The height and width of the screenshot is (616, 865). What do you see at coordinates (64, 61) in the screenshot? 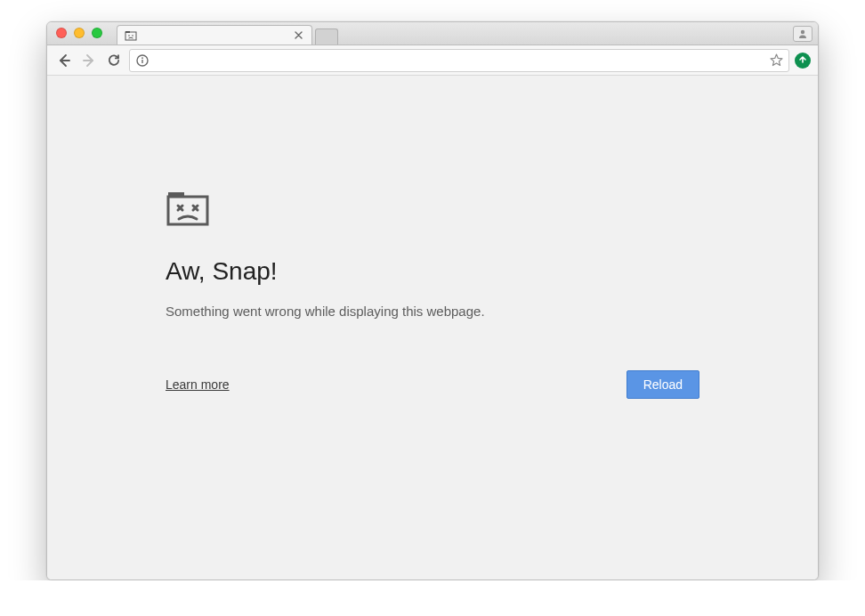
I see `back-button` at bounding box center [64, 61].